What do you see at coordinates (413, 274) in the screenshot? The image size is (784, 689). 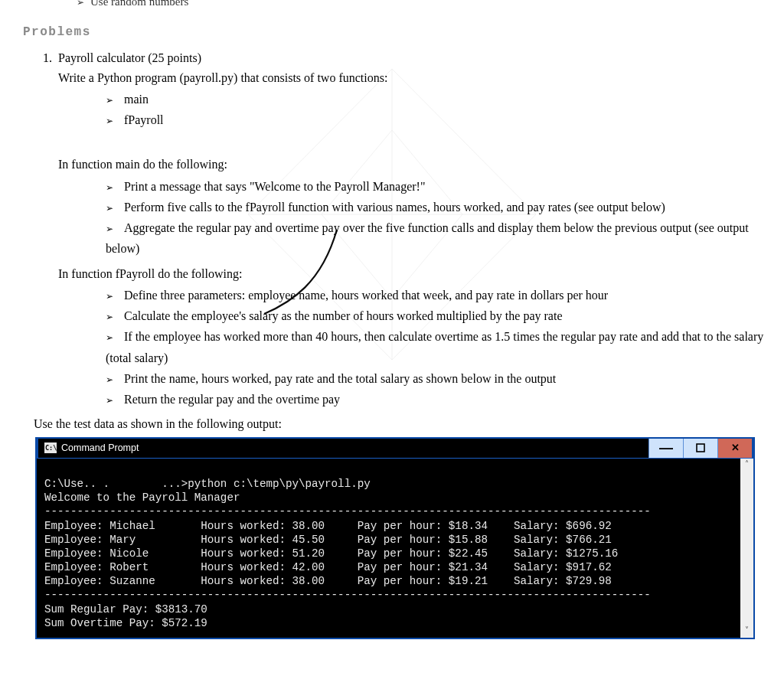 I see `fpayroll-heading: In function fPayroll do the following:` at bounding box center [413, 274].